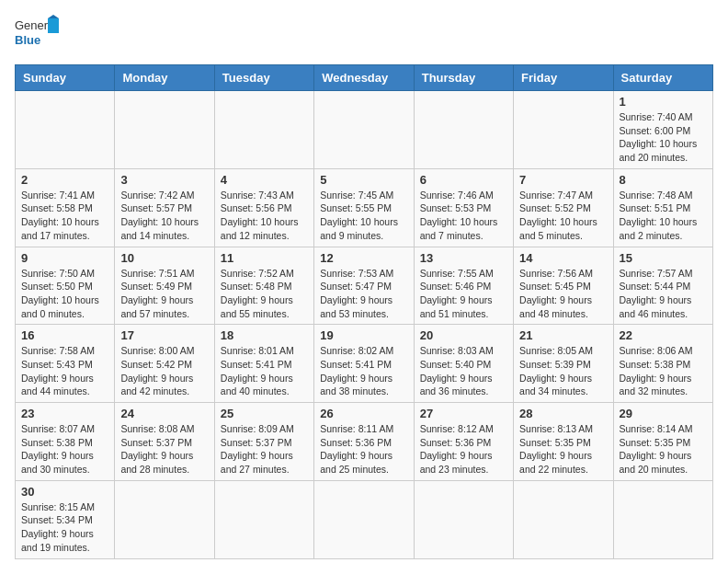  I want to click on weekday-header: SundayMondayTuesdayWednesdayThursdayFrid…, so click(364, 78).